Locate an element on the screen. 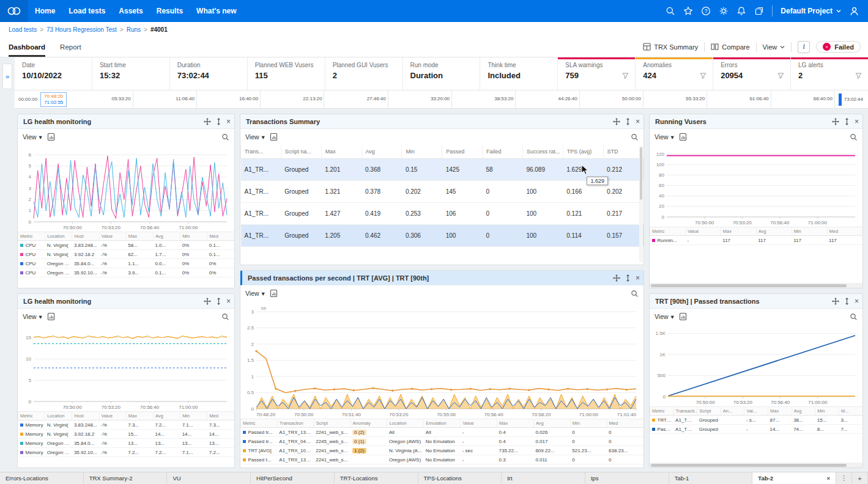 Image resolution: width=868 pixels, height=484 pixels. lg-health-chart: 012345670:50:0070:53:2070:56:4071:00:00 is located at coordinates (126, 188).